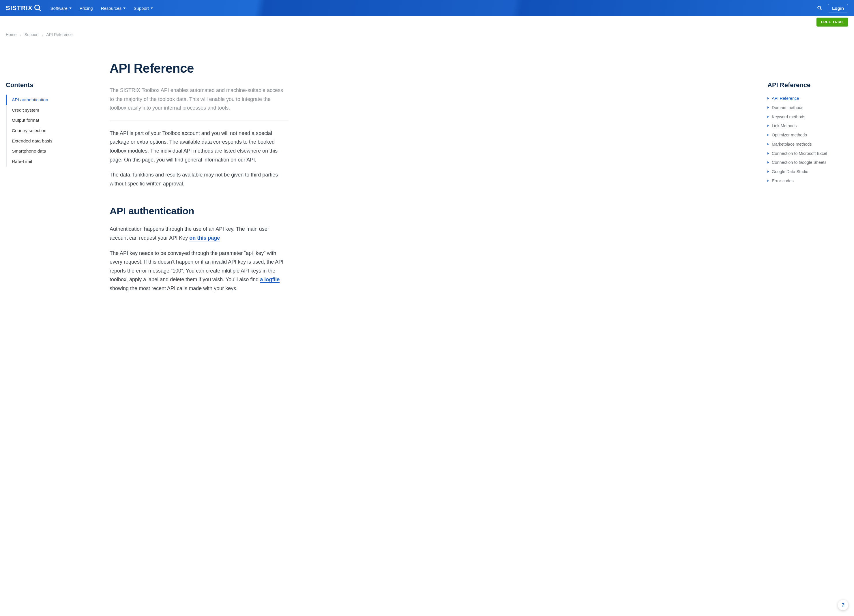  What do you see at coordinates (205, 238) in the screenshot?
I see `api-key-page-link: on this page` at bounding box center [205, 238].